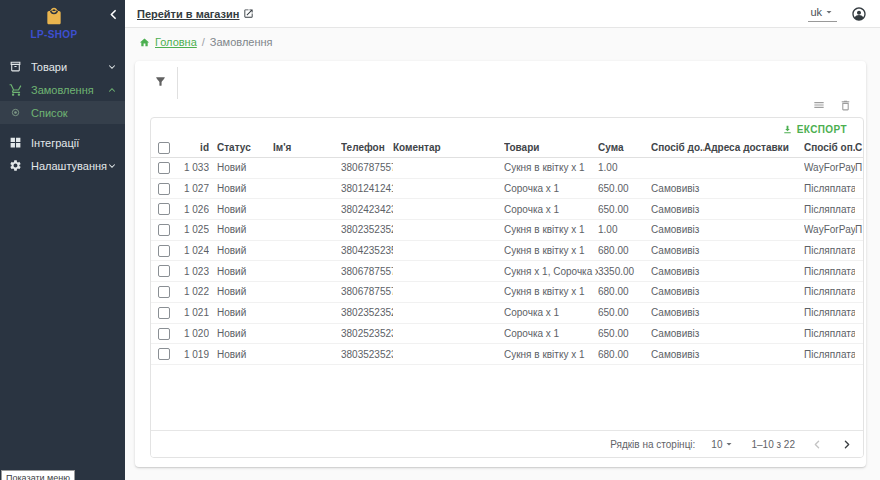 The image size is (880, 480). I want to click on chevron-left-icon, so click(114, 14).